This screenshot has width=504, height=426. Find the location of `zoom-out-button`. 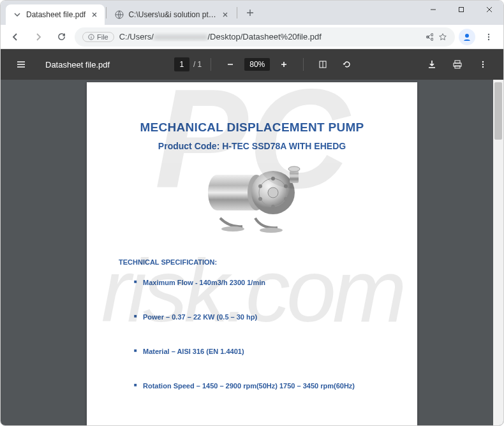

zoom-out-button is located at coordinates (230, 64).